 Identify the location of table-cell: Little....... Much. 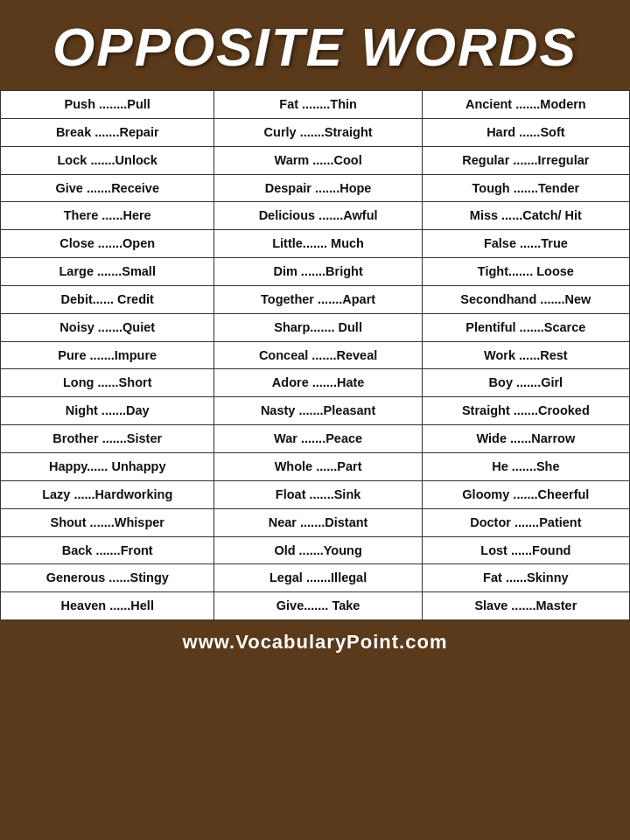
(318, 244).